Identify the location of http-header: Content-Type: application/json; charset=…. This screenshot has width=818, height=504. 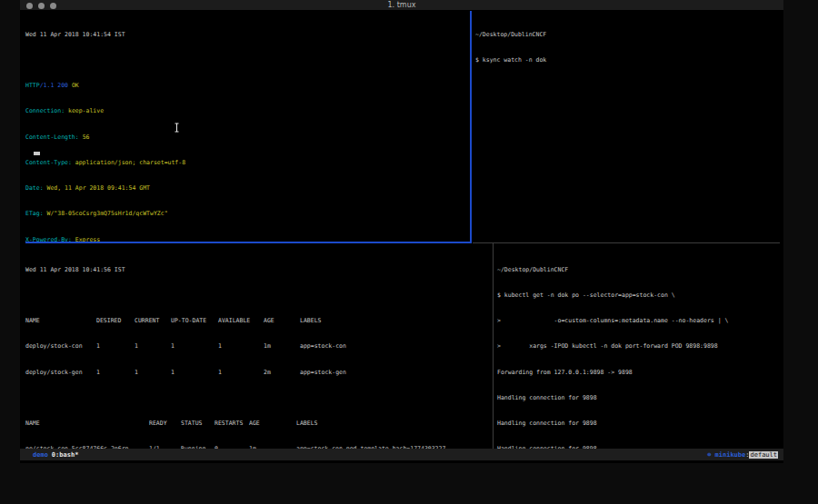
(247, 163).